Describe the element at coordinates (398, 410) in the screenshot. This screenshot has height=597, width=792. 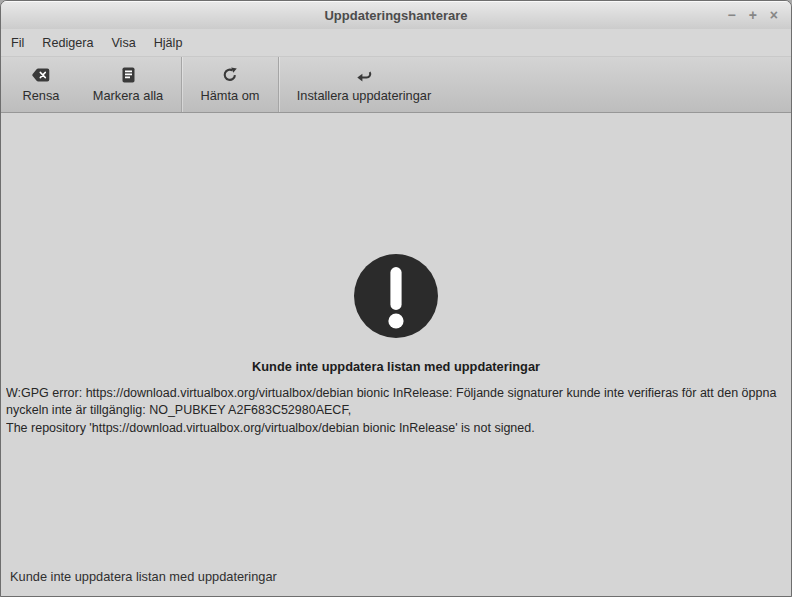
I see `error-line-2: nyckeln inte är tillgänglig: NO_PUBKEY A…` at that location.